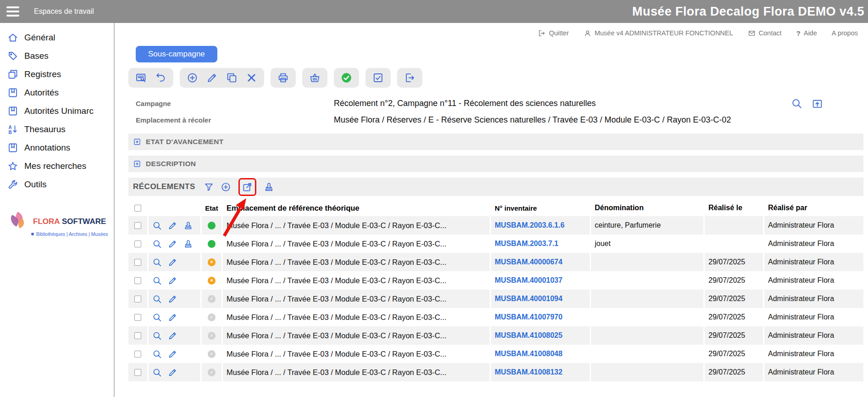 The image size is (868, 397). Describe the element at coordinates (664, 33) in the screenshot. I see `user-label: Musée v4 ADMINISTRATEUR FONCTIONNEL` at that location.